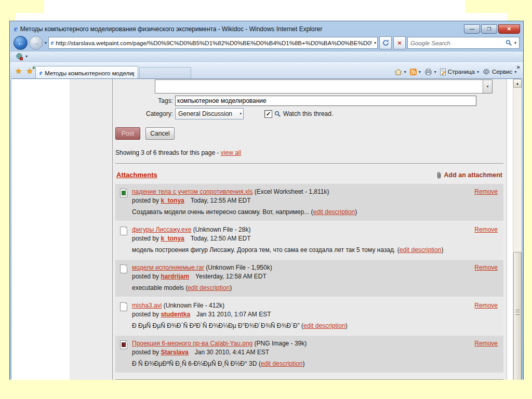 The width and height of the screenshot is (532, 399). What do you see at coordinates (19, 57) in the screenshot?
I see `favorites-bar-item-icon` at bounding box center [19, 57].